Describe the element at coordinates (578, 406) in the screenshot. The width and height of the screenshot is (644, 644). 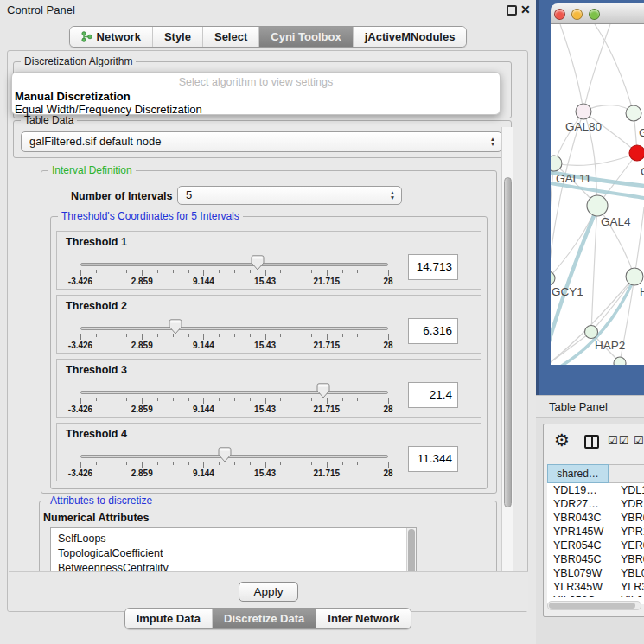
I see `table-panel-title: Table Panel` at that location.